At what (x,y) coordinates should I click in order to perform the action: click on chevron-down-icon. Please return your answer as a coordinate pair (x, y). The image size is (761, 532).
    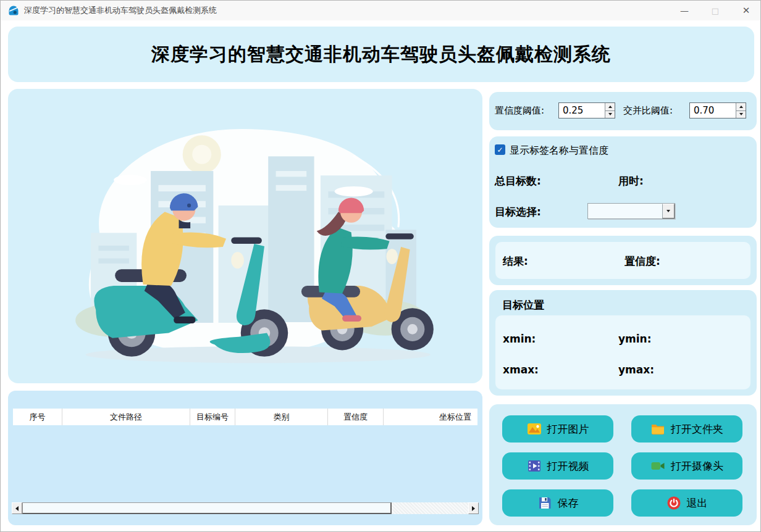
    Looking at the image, I should click on (668, 211).